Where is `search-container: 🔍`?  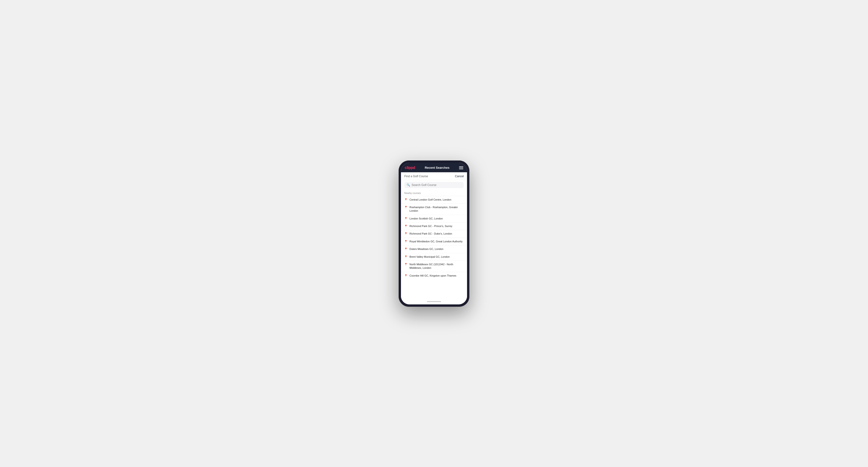 search-container: 🔍 is located at coordinates (434, 185).